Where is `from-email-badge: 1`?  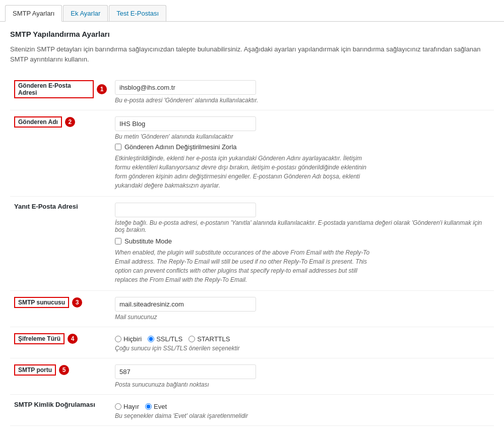
from-email-badge: 1 is located at coordinates (102, 89).